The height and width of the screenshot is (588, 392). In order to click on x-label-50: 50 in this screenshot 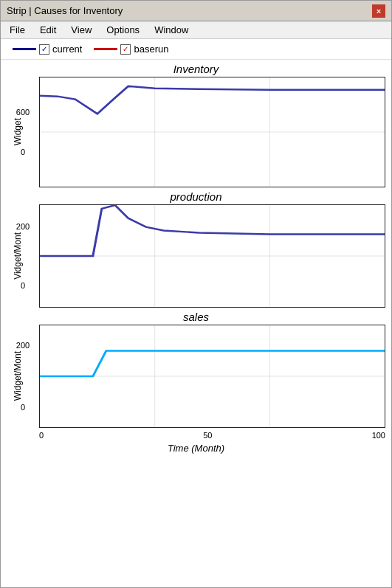, I will do `click(207, 435)`.